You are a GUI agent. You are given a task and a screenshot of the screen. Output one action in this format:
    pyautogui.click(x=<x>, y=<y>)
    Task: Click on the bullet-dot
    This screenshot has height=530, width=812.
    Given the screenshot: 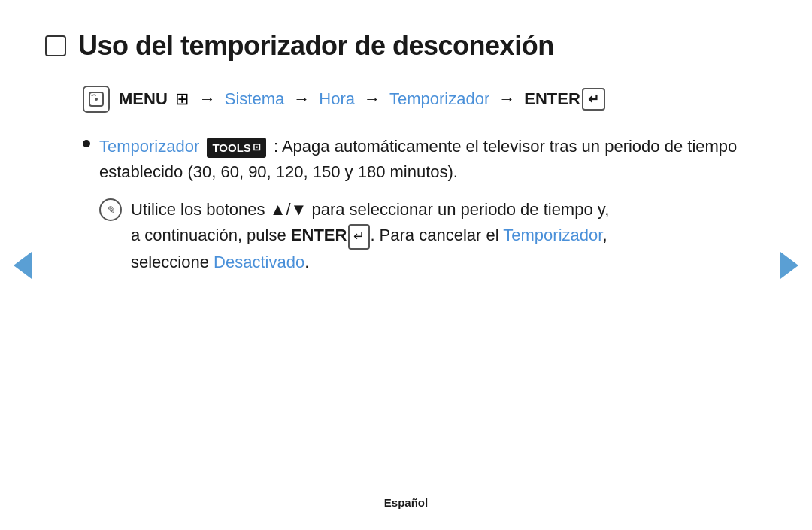 What is the action you would take?
    pyautogui.click(x=86, y=144)
    